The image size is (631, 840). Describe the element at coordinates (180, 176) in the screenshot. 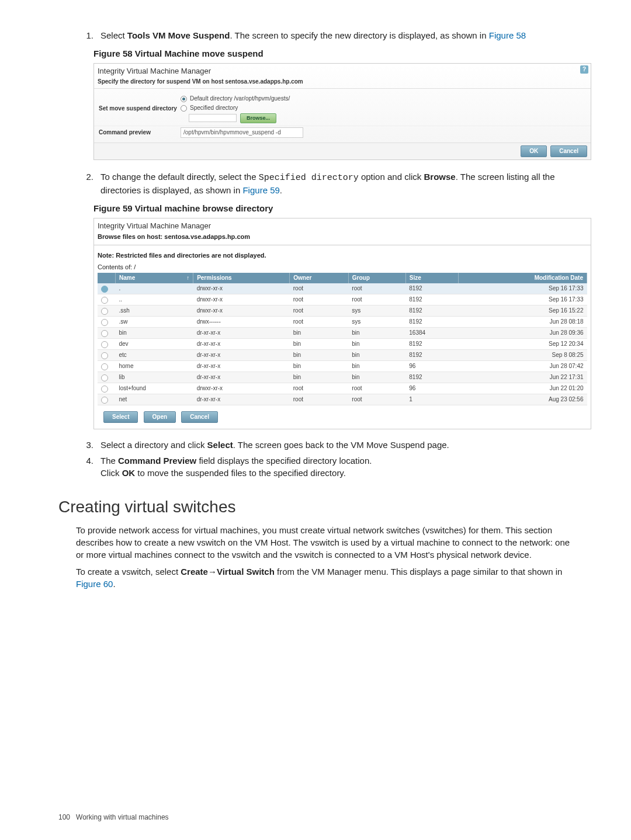

I see `text: To change the default directly, select t…` at that location.